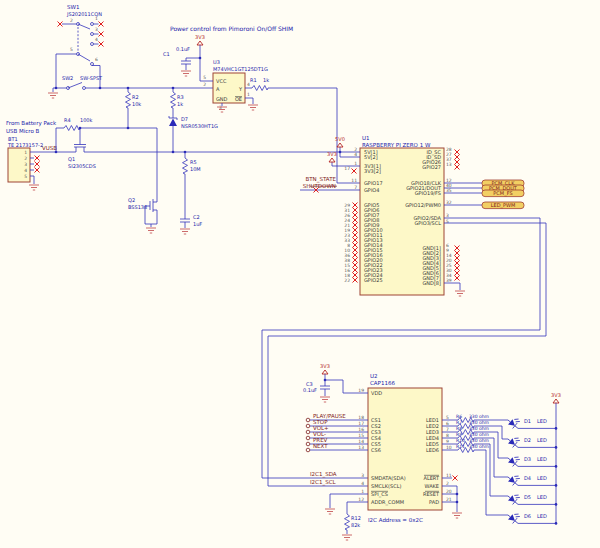 The width and height of the screenshot is (600, 548). Describe the element at coordinates (361, 390) in the screenshot. I see `u2-pin-num: 19` at that location.